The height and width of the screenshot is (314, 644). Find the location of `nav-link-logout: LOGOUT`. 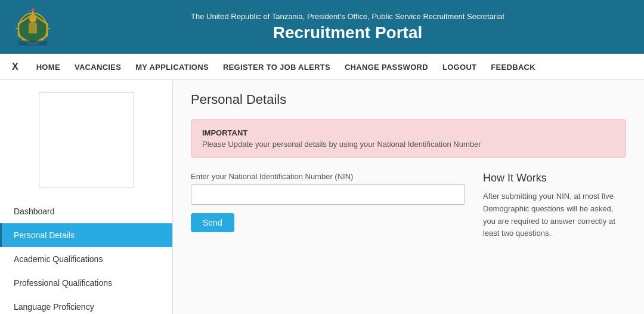

nav-link-logout: LOGOUT is located at coordinates (459, 67).